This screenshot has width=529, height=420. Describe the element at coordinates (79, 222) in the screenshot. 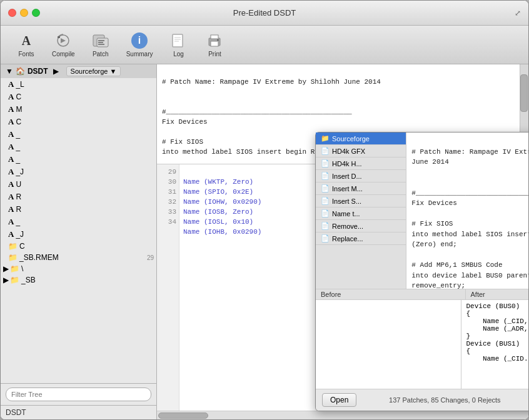

I see `tree-item-under4: A _` at that location.